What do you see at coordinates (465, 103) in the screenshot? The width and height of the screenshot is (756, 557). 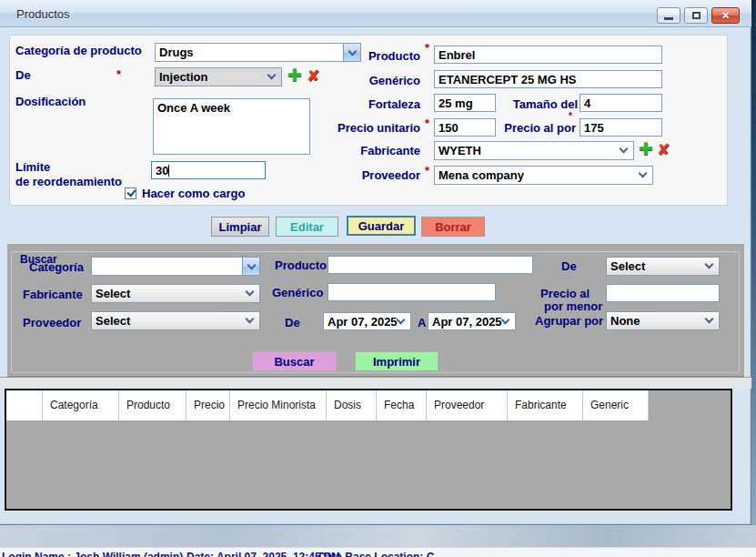 I see `strength-input: 25 mg` at bounding box center [465, 103].